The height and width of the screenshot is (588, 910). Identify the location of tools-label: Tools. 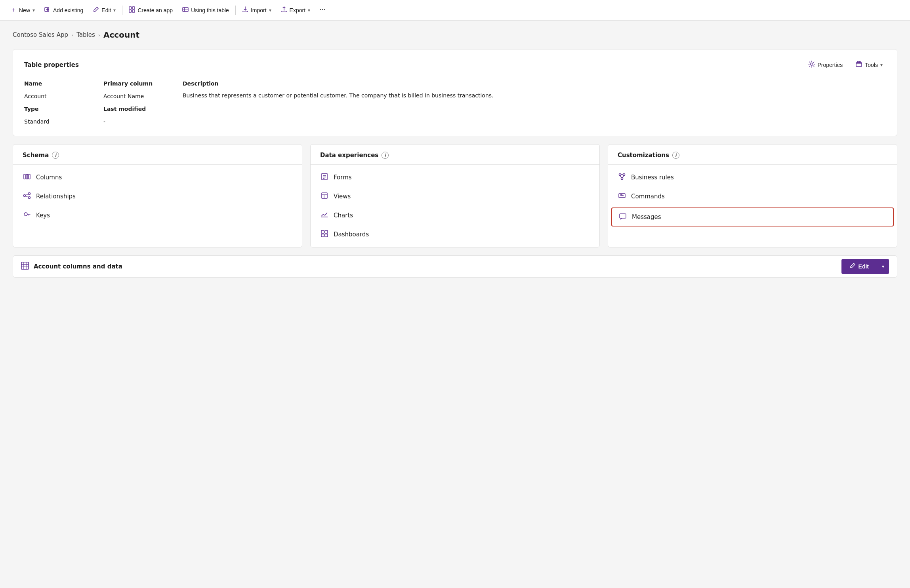
(872, 65).